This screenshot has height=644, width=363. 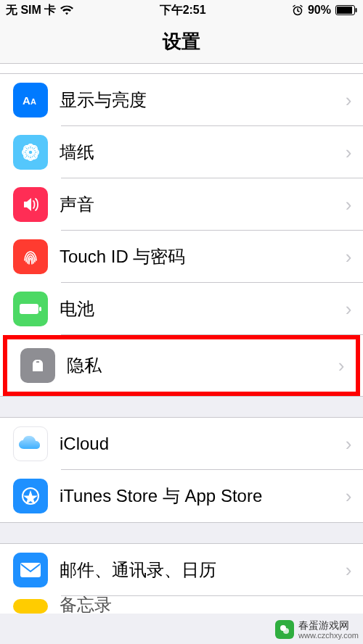 I want to click on row-label: Touch ID 与密码, so click(x=195, y=257).